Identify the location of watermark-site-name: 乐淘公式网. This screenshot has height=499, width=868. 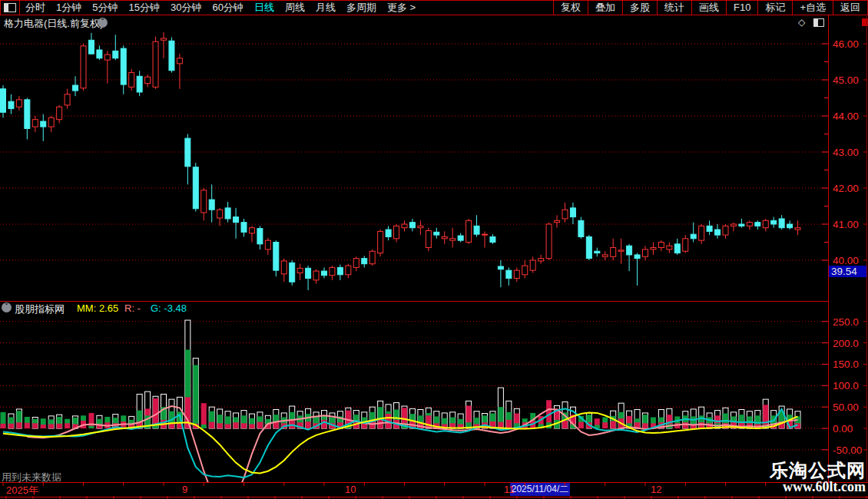
(817, 470).